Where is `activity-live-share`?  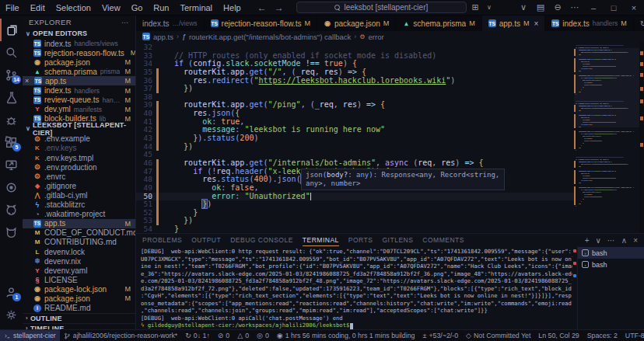
activity-live-share is located at coordinates (11, 188).